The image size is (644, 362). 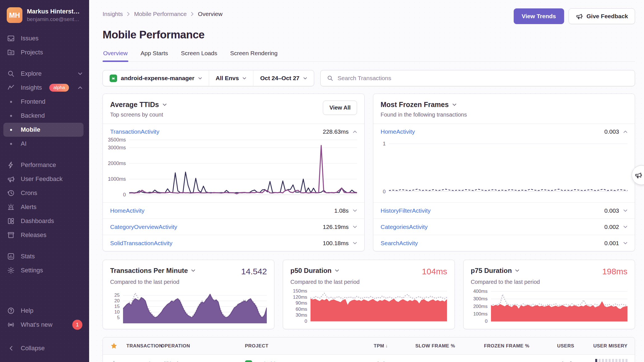 I want to click on transaction-link: SearchActivity, so click(x=399, y=243).